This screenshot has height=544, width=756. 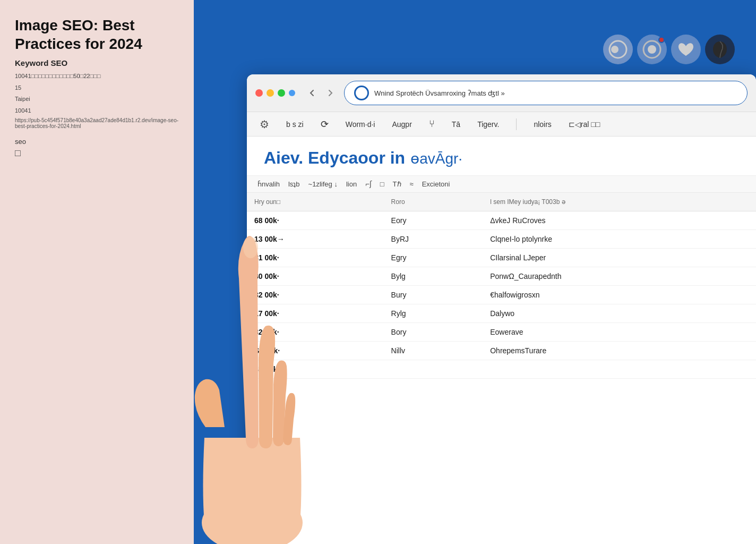 What do you see at coordinates (556, 94) in the screenshot?
I see `address-text: Wnind Sprotëch Üvsamroxing ʔmats ʤtl »` at bounding box center [556, 94].